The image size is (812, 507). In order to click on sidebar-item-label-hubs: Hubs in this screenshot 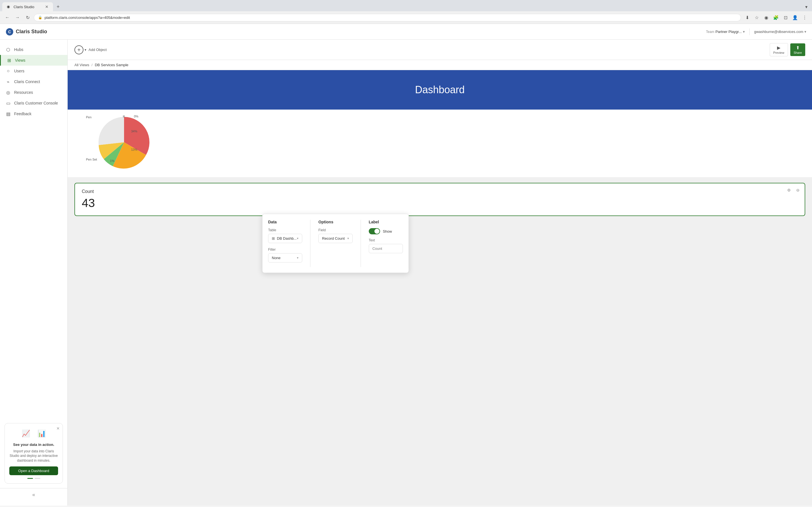, I will do `click(19, 50)`.